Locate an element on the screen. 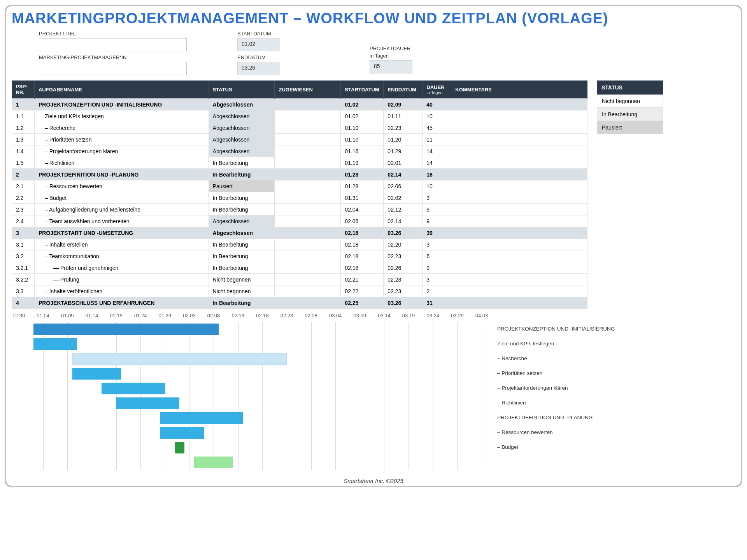 The image size is (747, 560). table-row: 2.1– Ressourcen bewertenPausiert01.2802.… is located at coordinates (300, 186).